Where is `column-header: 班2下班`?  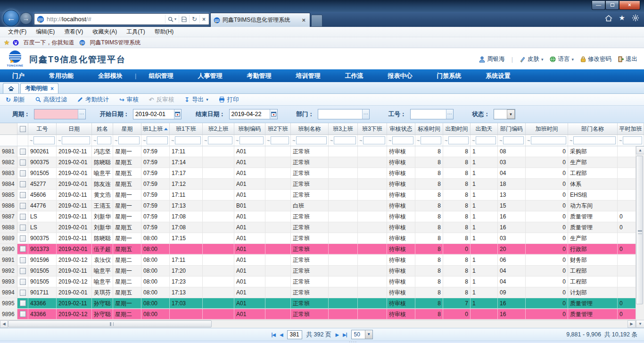
column-header: 班2下班 is located at coordinates (278, 129).